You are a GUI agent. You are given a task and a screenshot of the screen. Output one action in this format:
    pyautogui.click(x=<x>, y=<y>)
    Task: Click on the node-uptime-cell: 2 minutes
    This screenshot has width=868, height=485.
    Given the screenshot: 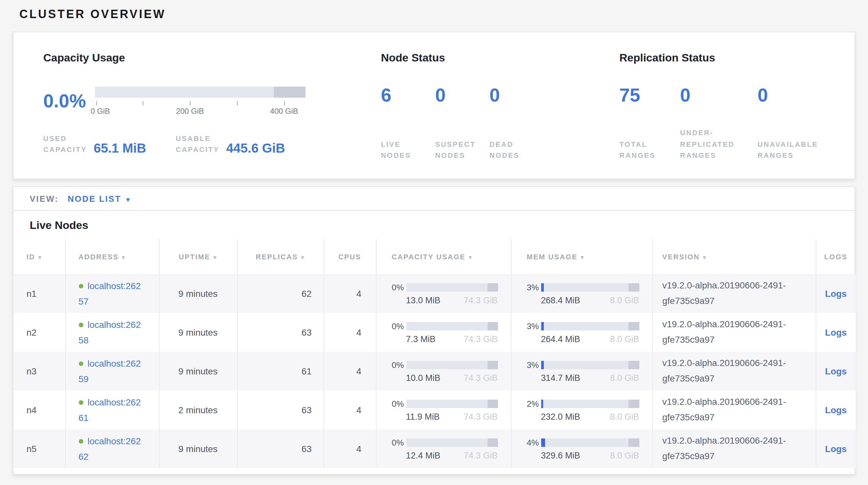 What is the action you would take?
    pyautogui.click(x=198, y=410)
    